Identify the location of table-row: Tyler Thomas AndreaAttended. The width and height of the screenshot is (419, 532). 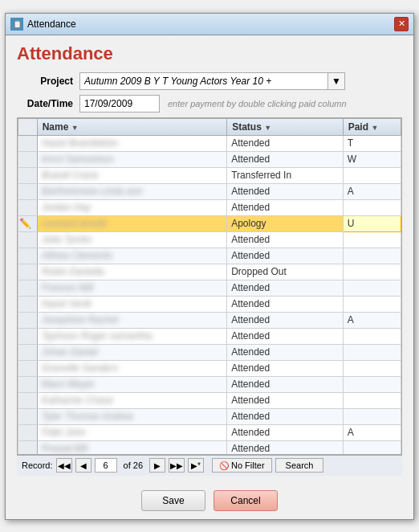
(210, 416).